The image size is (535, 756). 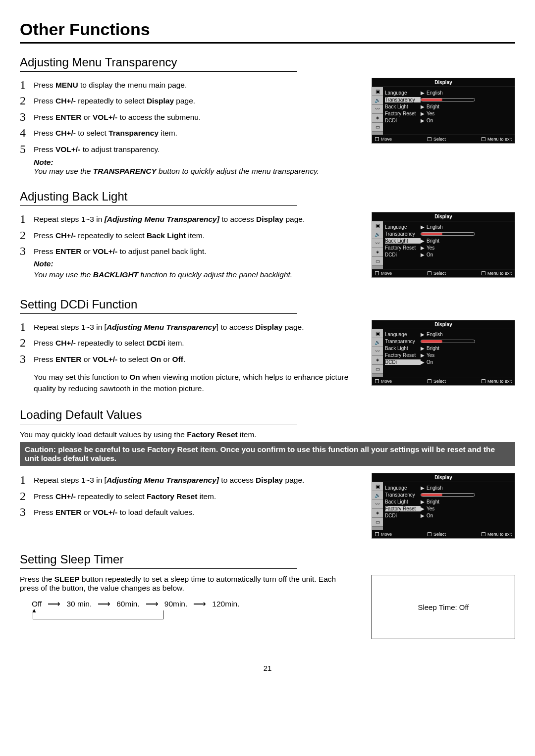 What do you see at coordinates (195, 262) in the screenshot?
I see `step-text: Press ENTER or VOL+/- to adjust panel ba…` at bounding box center [195, 262].